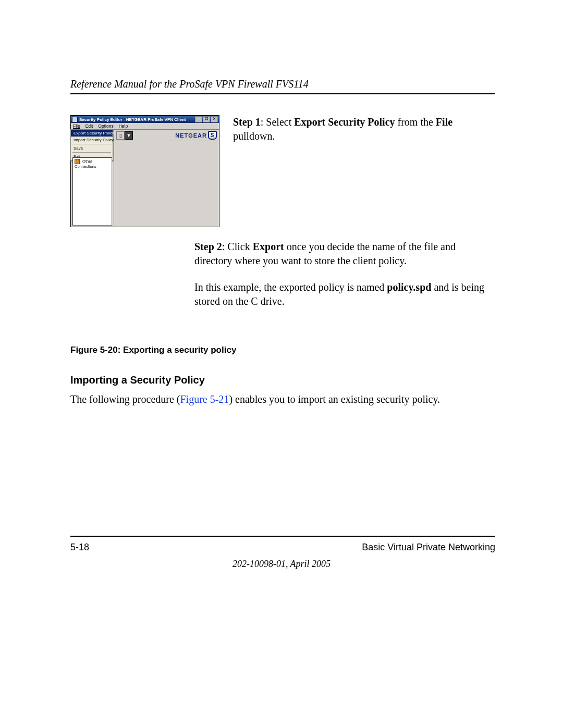 Image resolution: width=563 pixels, height=728 pixels. I want to click on following-procedure-paragraph: The following procedure (Figure 5-21) en…, so click(283, 399).